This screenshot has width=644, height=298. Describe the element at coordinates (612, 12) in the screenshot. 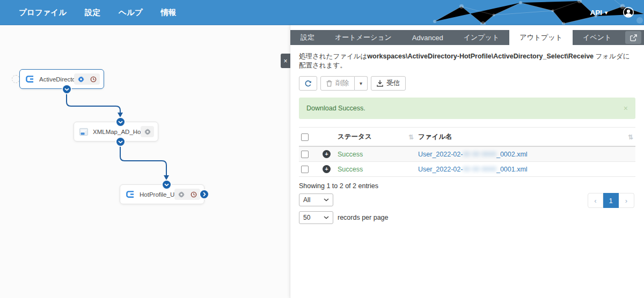

I see `nav-right: API ▾` at that location.